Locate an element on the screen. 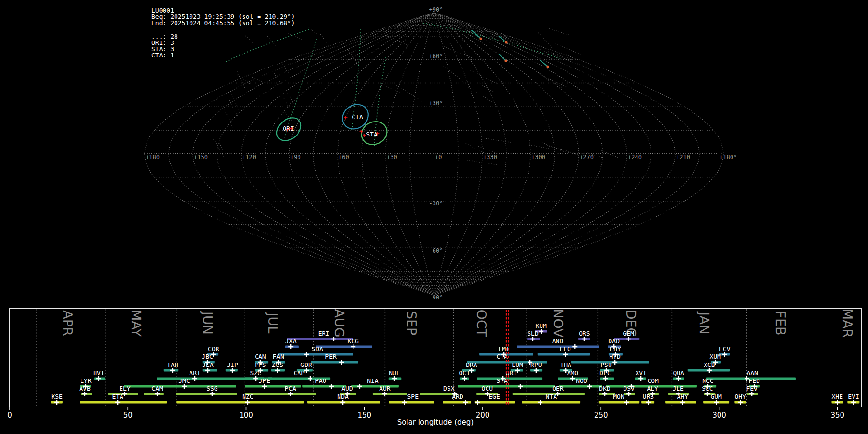 Image resolution: width=868 pixels, height=434 pixels. map-lat-label: +60° is located at coordinates (436, 56).